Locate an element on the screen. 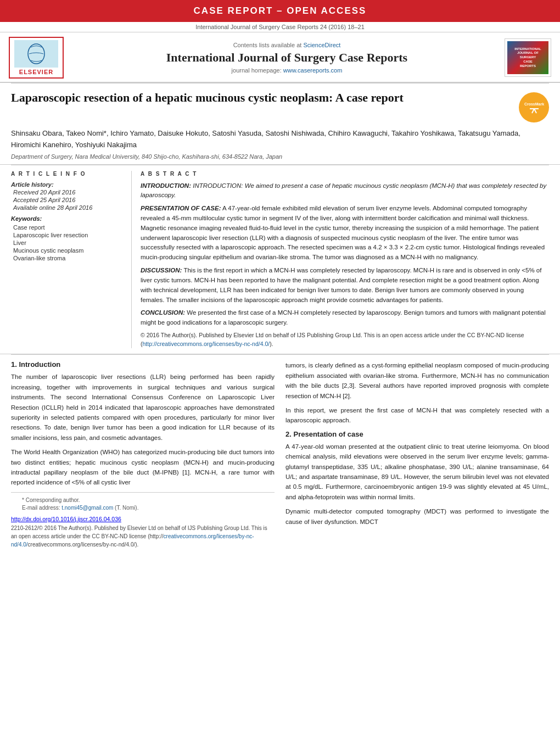  keyword-4: Mucinous cystic neoplasm is located at coordinates (67, 250).